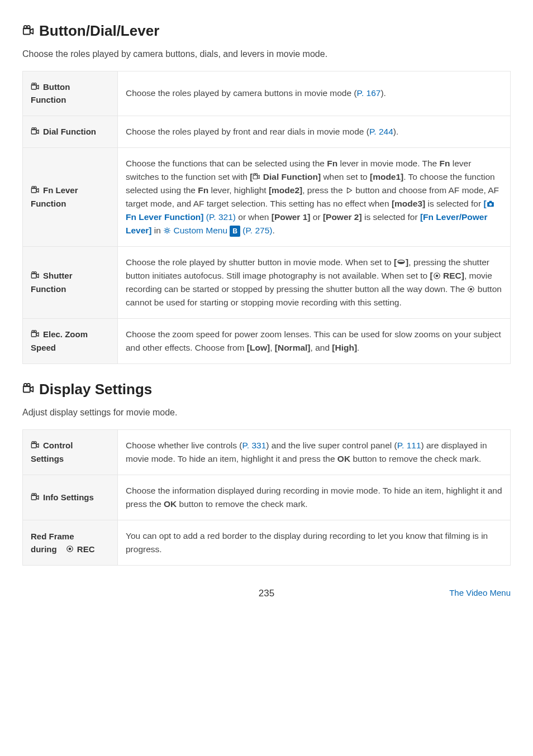 This screenshot has width=533, height=756. I want to click on page-footer: 235 The Video Menu, so click(266, 595).